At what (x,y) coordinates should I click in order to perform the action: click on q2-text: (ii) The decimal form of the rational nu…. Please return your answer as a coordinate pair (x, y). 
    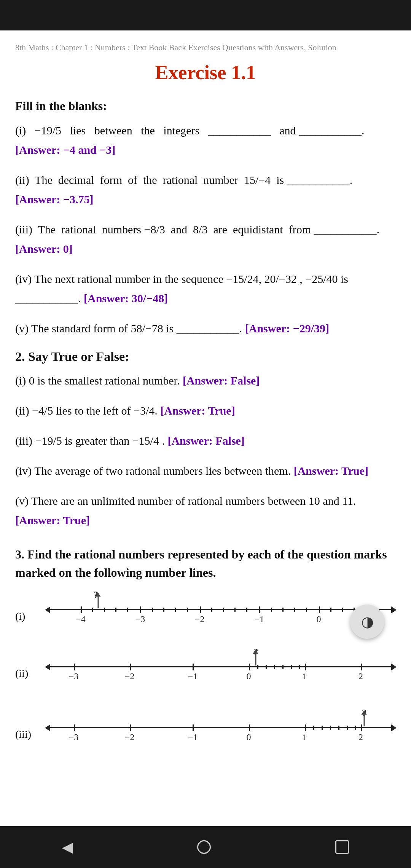
    Looking at the image, I should click on (184, 180).